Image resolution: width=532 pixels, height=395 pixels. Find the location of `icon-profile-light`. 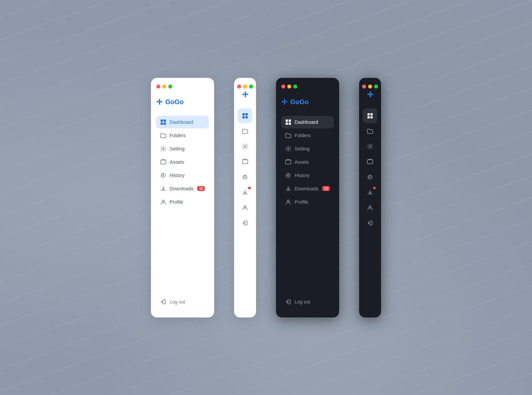

icon-profile-light is located at coordinates (245, 208).